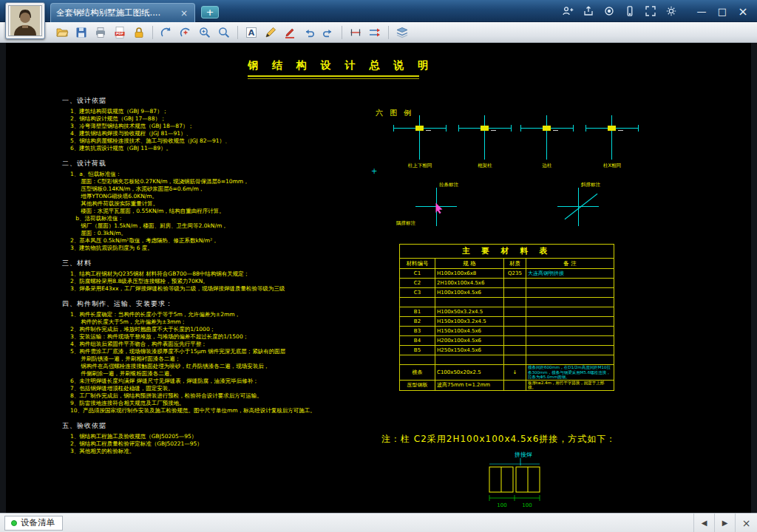 This screenshot has height=532, width=757. What do you see at coordinates (485, 166) in the screenshot?
I see `symbol-label: 框架柱` at bounding box center [485, 166].